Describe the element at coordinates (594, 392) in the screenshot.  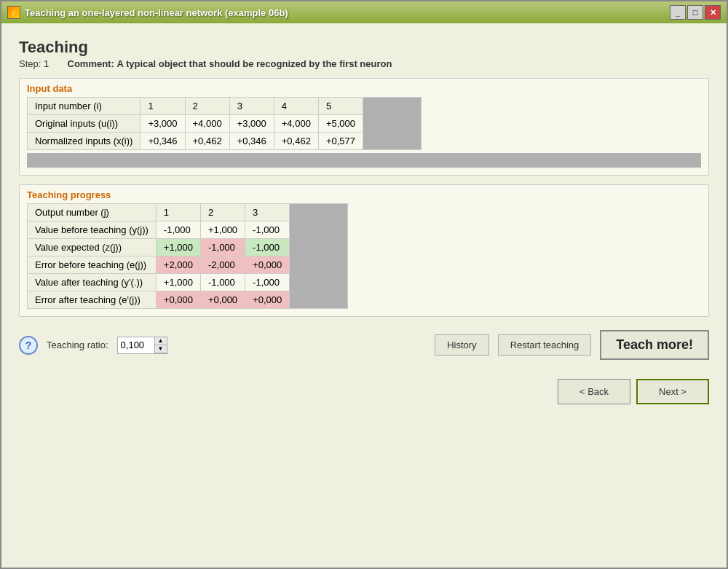
I see `back-button: < Back` at that location.